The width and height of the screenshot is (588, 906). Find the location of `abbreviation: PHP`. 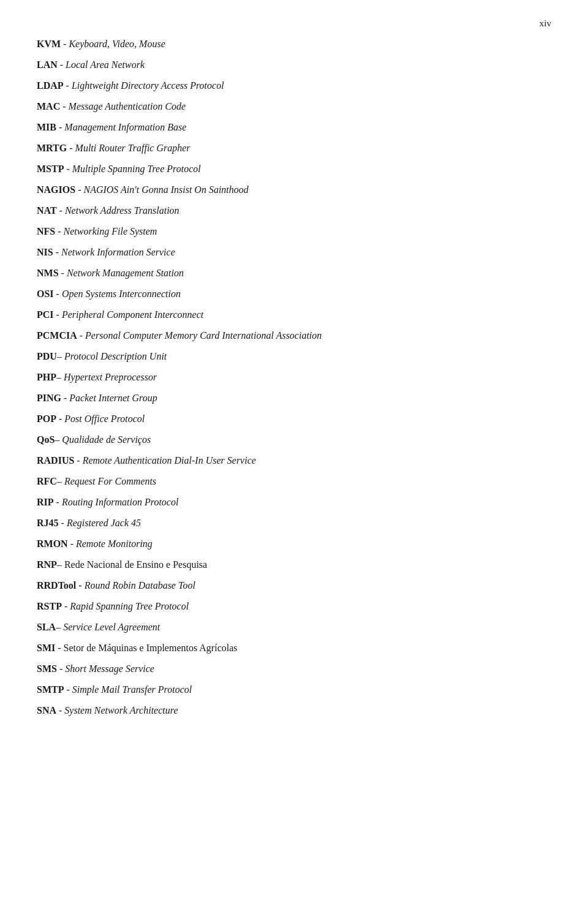

abbreviation: PHP is located at coordinates (47, 377).